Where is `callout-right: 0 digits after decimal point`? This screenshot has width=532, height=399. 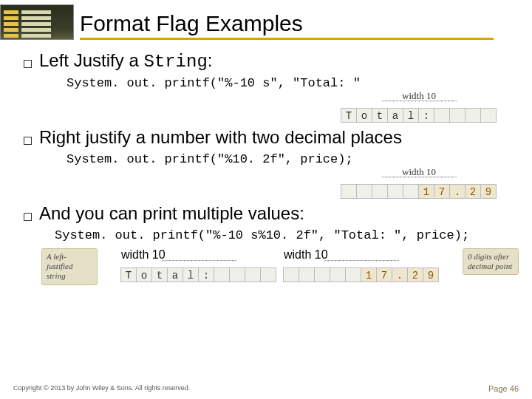 callout-right: 0 digits after decimal point is located at coordinates (491, 262).